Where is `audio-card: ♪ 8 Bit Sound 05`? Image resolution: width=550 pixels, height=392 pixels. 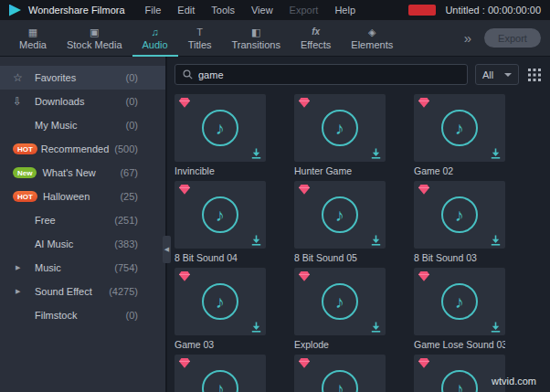 audio-card: ♪ 8 Bit Sound 05 is located at coordinates (340, 223).